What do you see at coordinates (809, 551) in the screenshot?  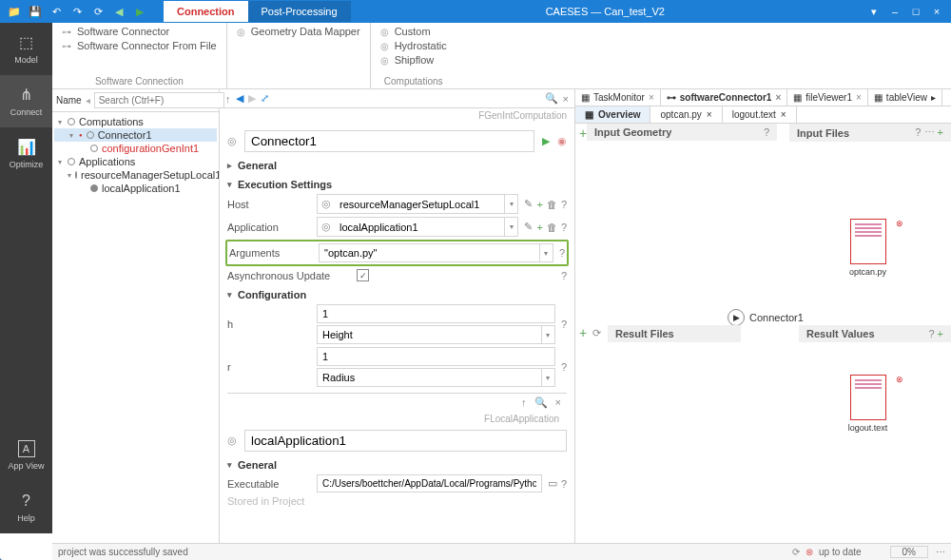 I see `status-stop-icon: ⊗` at bounding box center [809, 551].